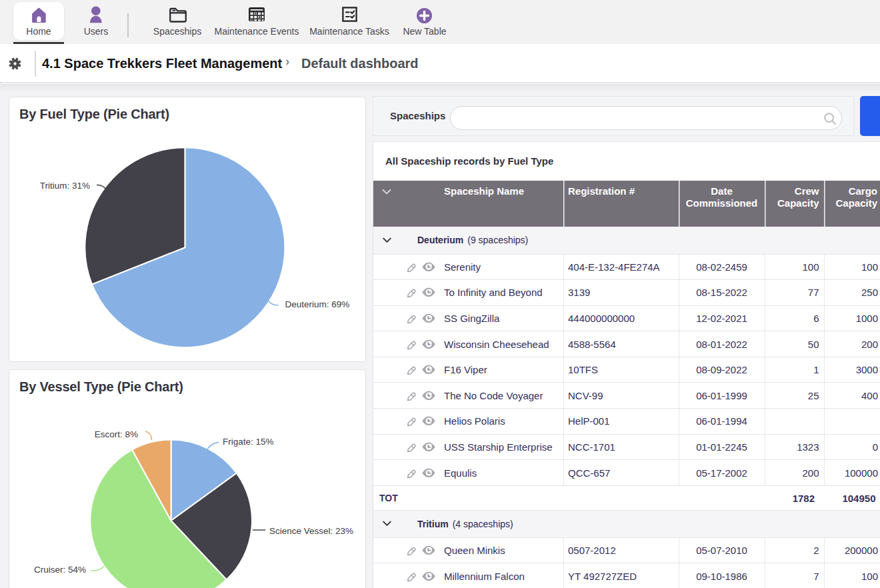  Describe the element at coordinates (248, 441) in the screenshot. I see `svg-text: Frigate: 15%` at that location.